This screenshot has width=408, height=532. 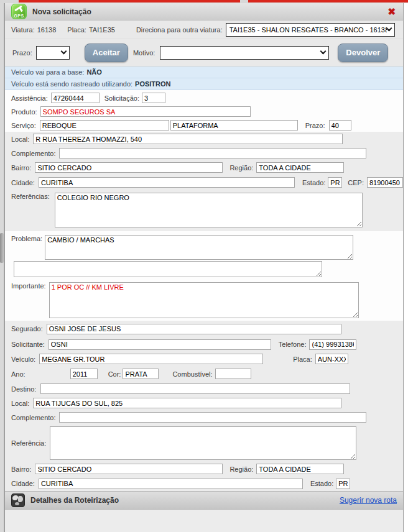 What do you see at coordinates (333, 344) in the screenshot?
I see `telefone-field` at bounding box center [333, 344].